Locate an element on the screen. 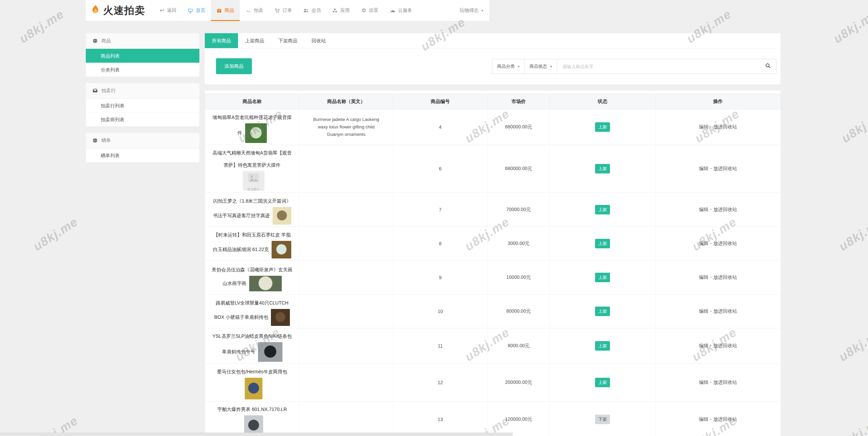 The height and width of the screenshot is (436, 868). column-header: 操作 is located at coordinates (718, 102).